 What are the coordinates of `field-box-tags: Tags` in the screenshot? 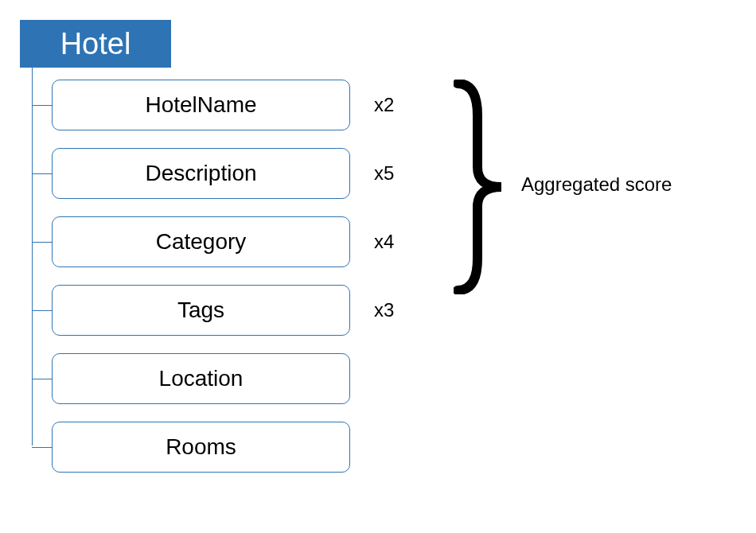 It's located at (201, 310).